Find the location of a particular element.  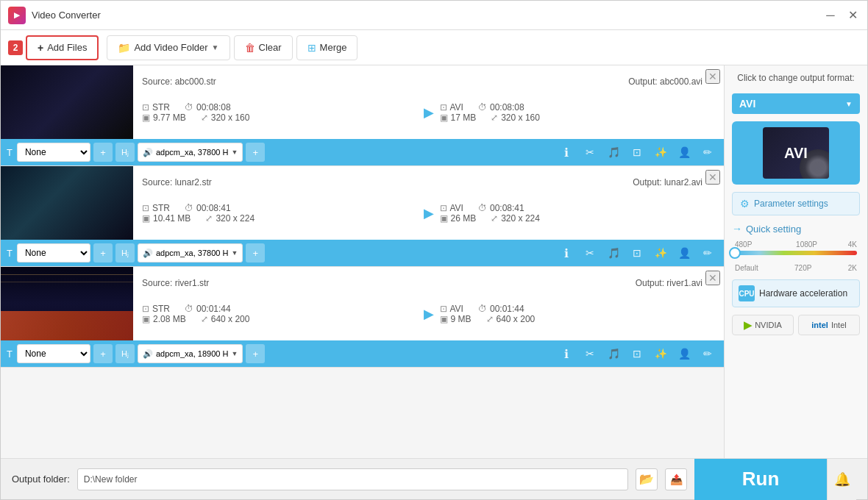

format-selector-label: AVI is located at coordinates (747, 104).